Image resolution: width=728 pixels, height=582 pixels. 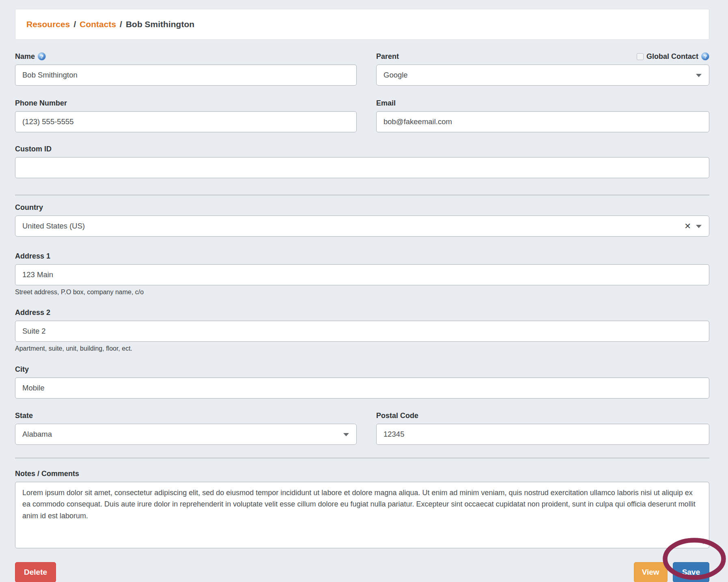 I want to click on country-select-value: United States (US), so click(x=54, y=226).